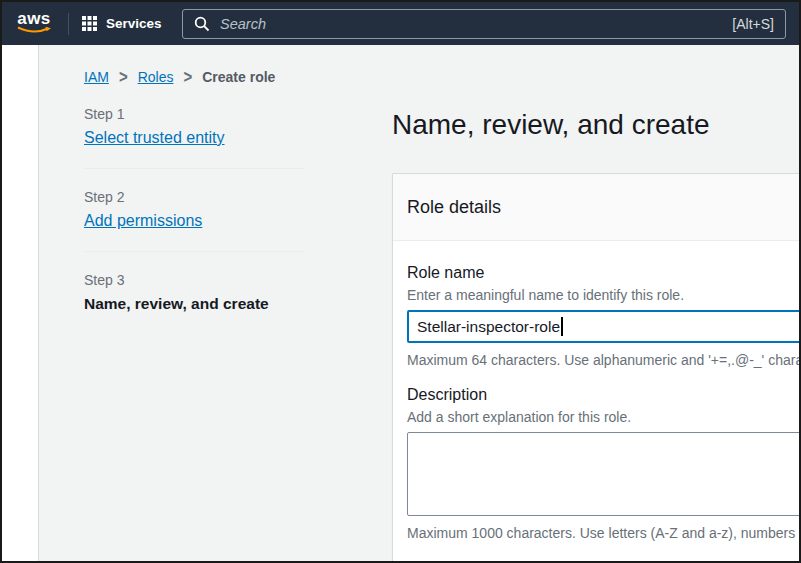 The image size is (801, 563). Describe the element at coordinates (194, 210) in the screenshot. I see `step-2-group: Step 2 Add permissions` at that location.